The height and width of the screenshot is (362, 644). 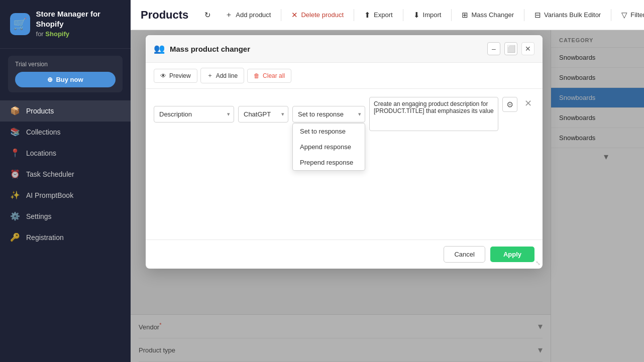 What do you see at coordinates (248, 15) in the screenshot?
I see `add-product-button: ＋ Add product` at bounding box center [248, 15].